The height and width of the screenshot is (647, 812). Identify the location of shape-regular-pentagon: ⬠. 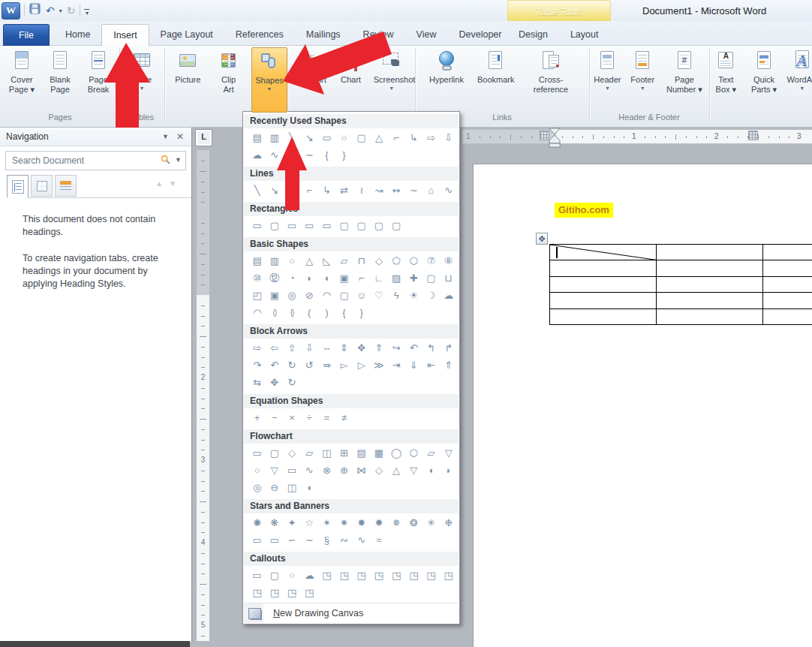
(396, 261).